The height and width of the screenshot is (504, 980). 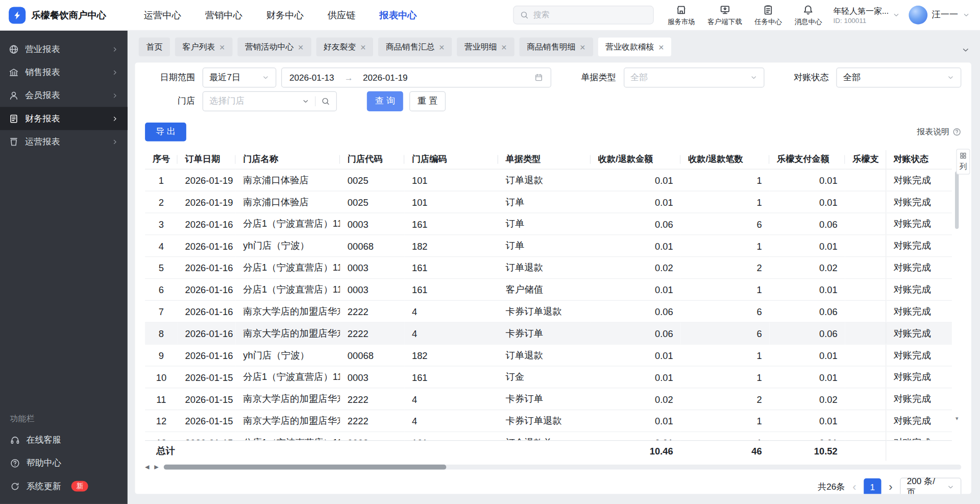 I want to click on tab-4: 好友裂变×, so click(x=345, y=47).